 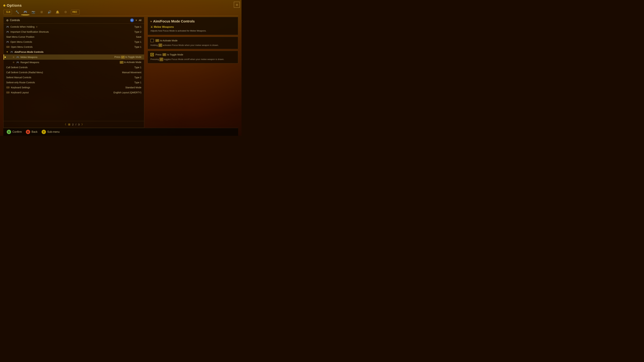 I want to click on setting-label: 🎮 Ranged Weapons, so click(x=26, y=62).